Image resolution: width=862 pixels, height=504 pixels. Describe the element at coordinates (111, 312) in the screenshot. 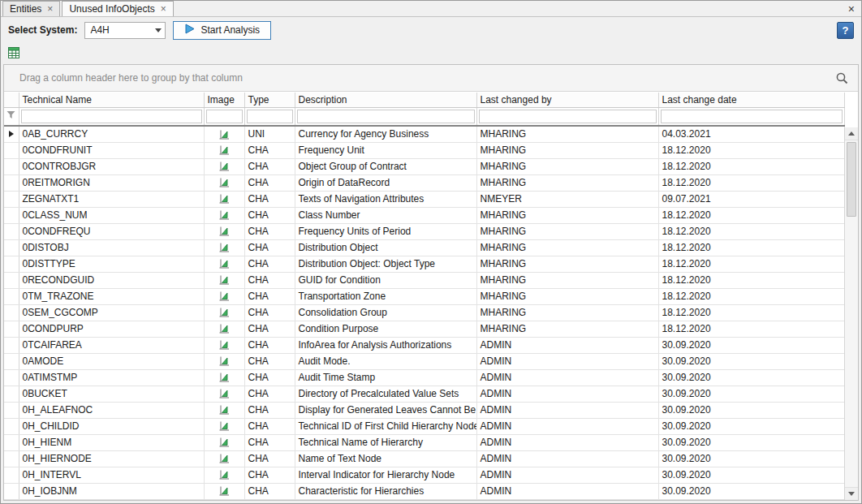

I see `cell-technical-name: 0SEM_CGCOMP` at that location.